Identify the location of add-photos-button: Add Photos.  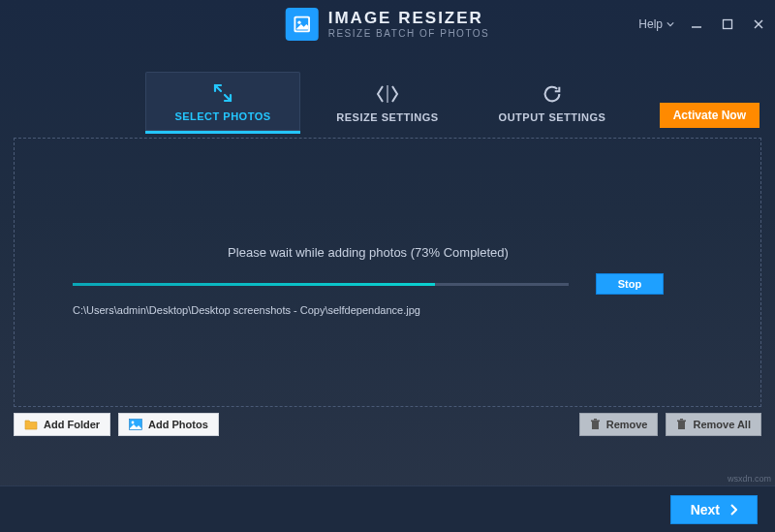
(169, 424).